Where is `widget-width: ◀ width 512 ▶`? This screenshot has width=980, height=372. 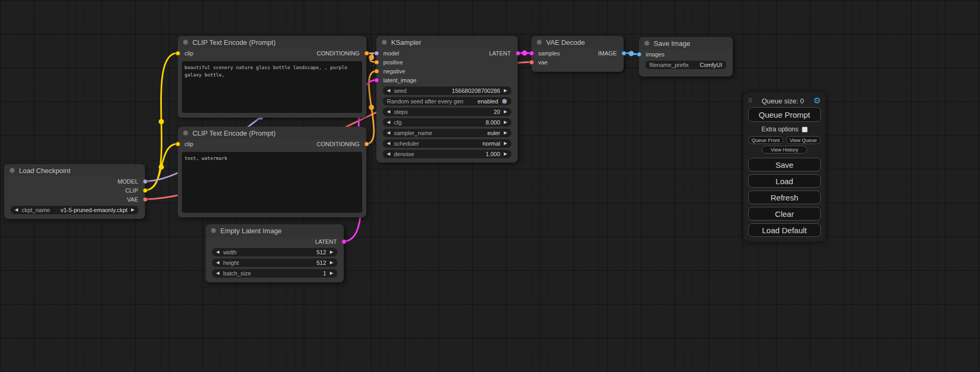 widget-width: ◀ width 512 ▶ is located at coordinates (275, 252).